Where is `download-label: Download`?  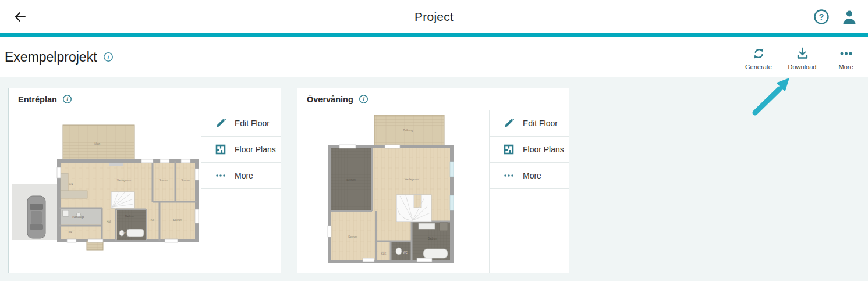
download-label: Download is located at coordinates (802, 67).